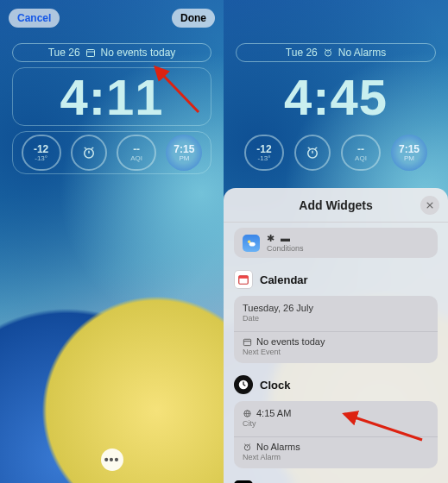 The image size is (448, 483). I want to click on clock-city-widget: 4:15 AM City, so click(336, 417).